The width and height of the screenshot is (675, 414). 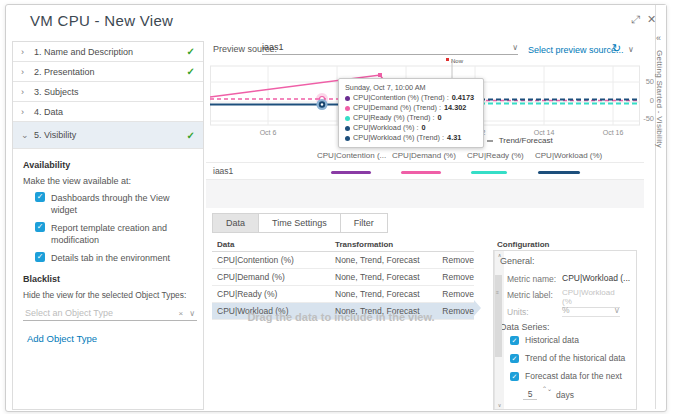 I want to click on svg-text: Oct 16, so click(x=614, y=132).